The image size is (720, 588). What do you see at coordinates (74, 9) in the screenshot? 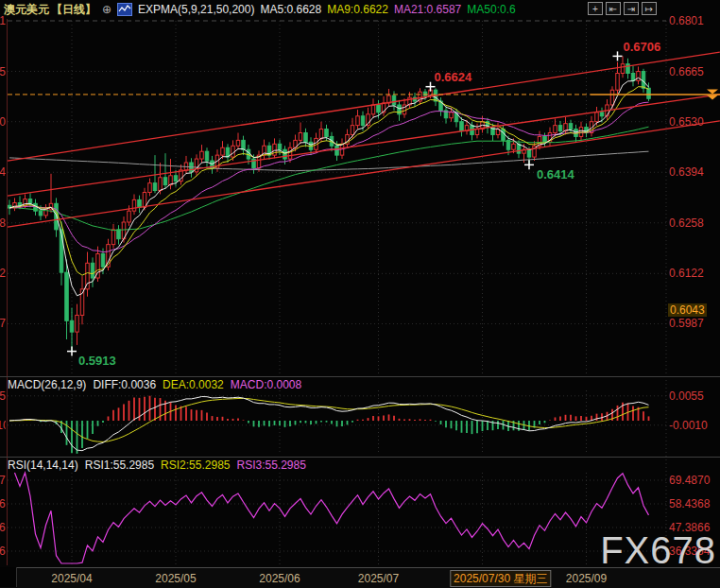
I see `period-label: 【日线】` at bounding box center [74, 9].